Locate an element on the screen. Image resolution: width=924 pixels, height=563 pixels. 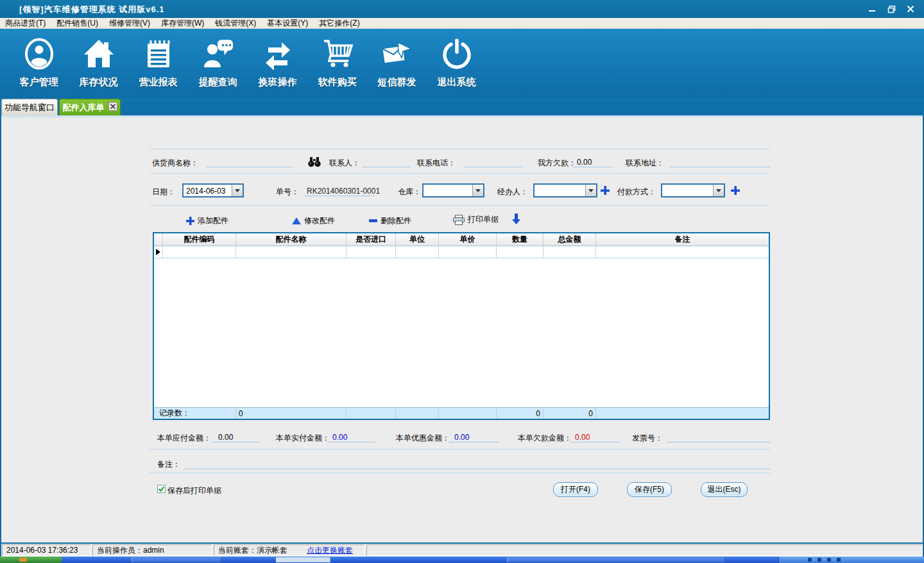
print-after-save-checkbox is located at coordinates (162, 489).